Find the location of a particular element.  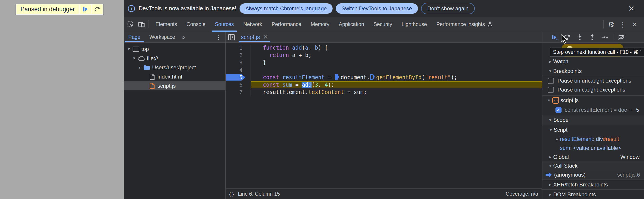

code-line-text: const sum = add(1, 1); is located at coordinates (396, 85).